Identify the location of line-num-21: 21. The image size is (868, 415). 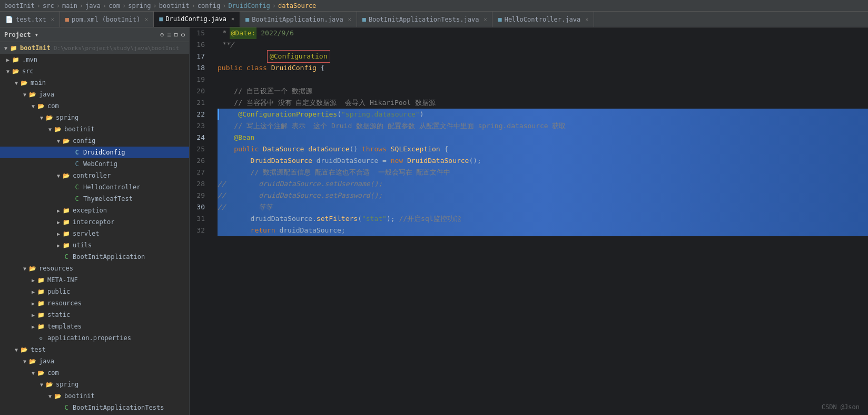
(199, 103).